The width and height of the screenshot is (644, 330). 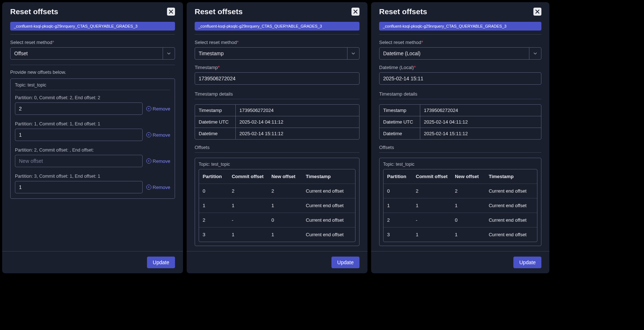 What do you see at coordinates (432, 177) in the screenshot?
I see `col-commit-offset: Commit offset` at bounding box center [432, 177].